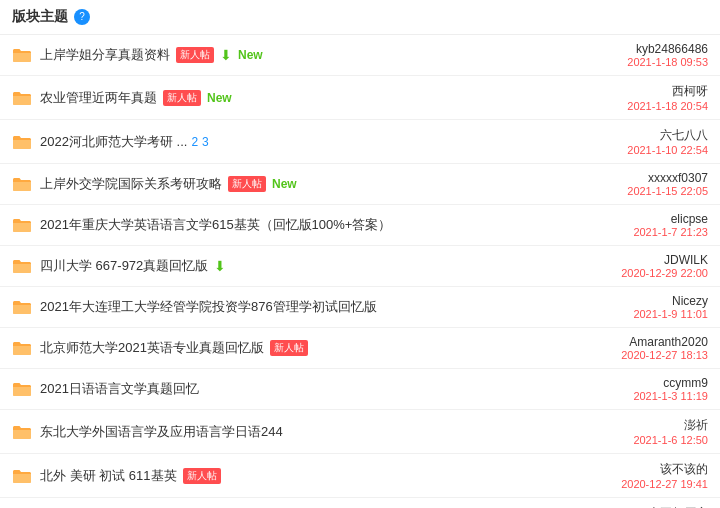  Describe the element at coordinates (294, 348) in the screenshot. I see `row-title-area: 北京师范大学2021英语专业真题回忆版新人帖` at that location.